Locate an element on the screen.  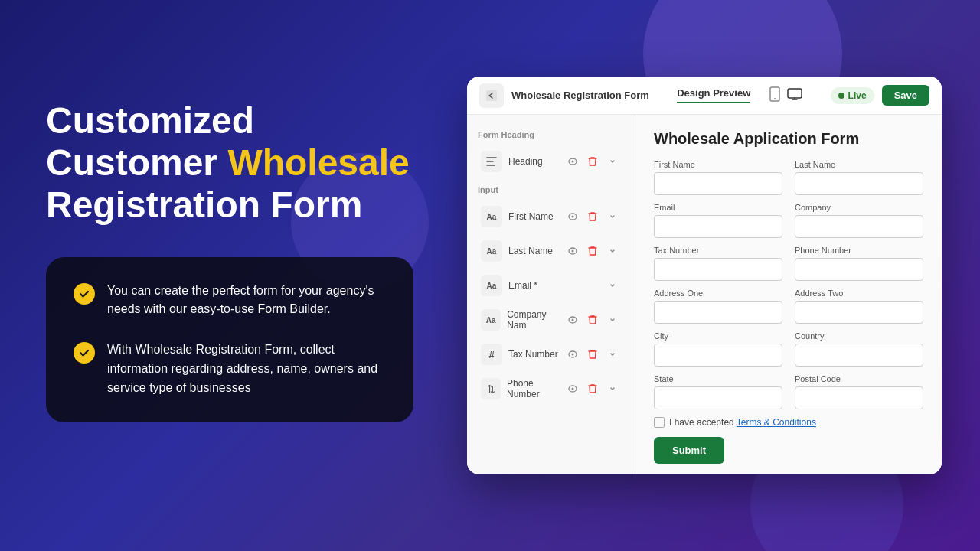
delete-icon-heading is located at coordinates (593, 161).